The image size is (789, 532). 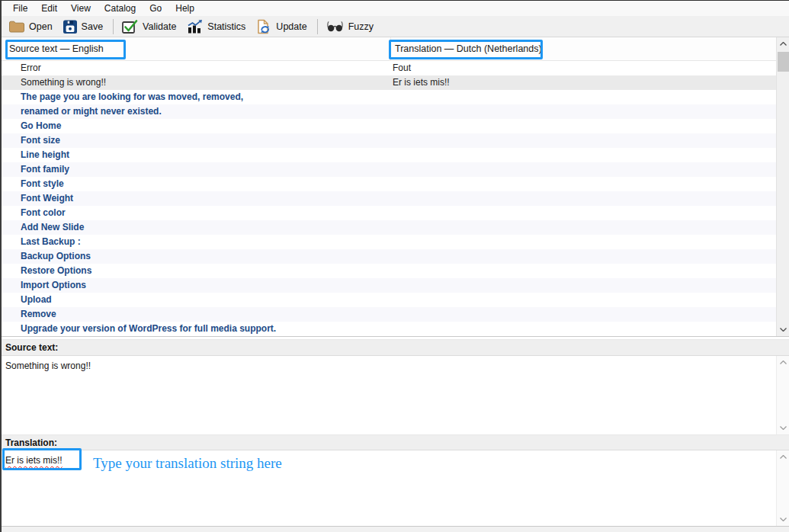 I want to click on source-cell: Something is wrong!!, so click(x=196, y=82).